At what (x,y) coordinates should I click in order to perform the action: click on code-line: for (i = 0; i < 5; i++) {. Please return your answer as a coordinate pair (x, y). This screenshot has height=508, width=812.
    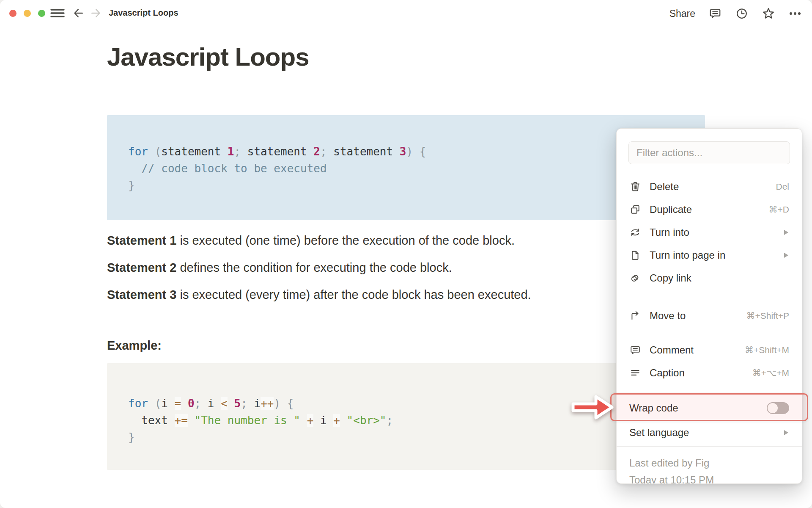
    Looking at the image, I should click on (406, 403).